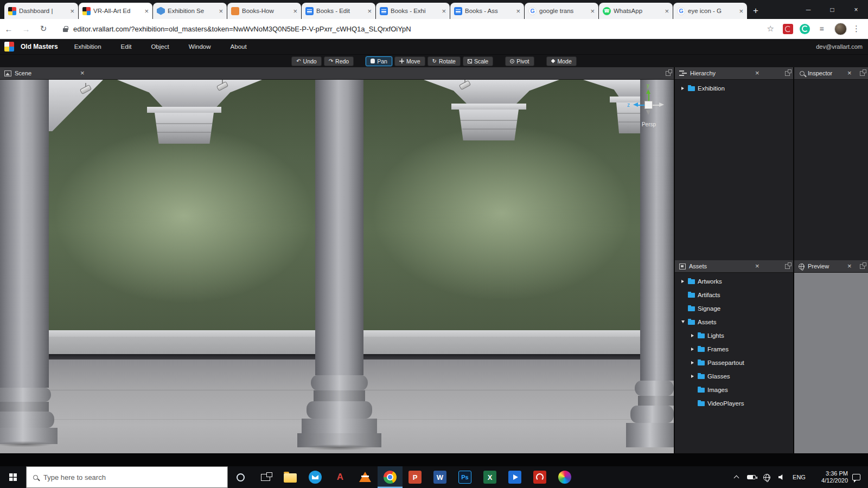 The width and height of the screenshot is (868, 488). I want to click on taskbar-app-vlc, so click(365, 477).